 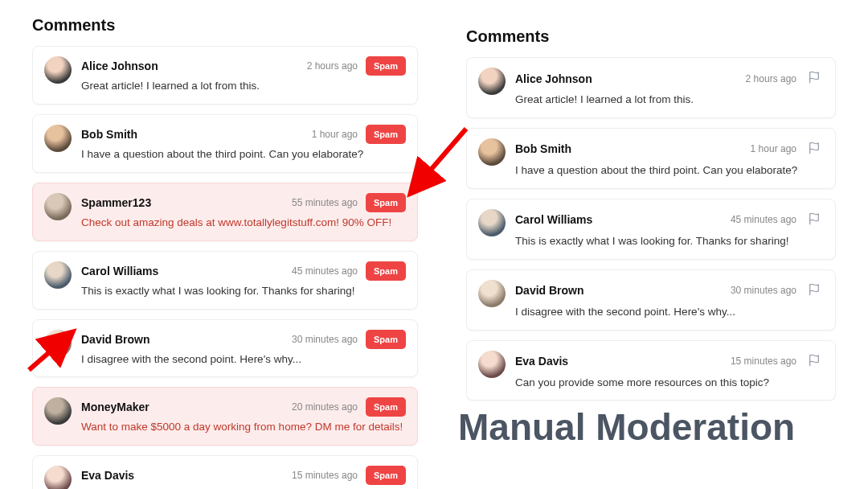 I want to click on comment-time: 20 minutes ago, so click(x=325, y=407).